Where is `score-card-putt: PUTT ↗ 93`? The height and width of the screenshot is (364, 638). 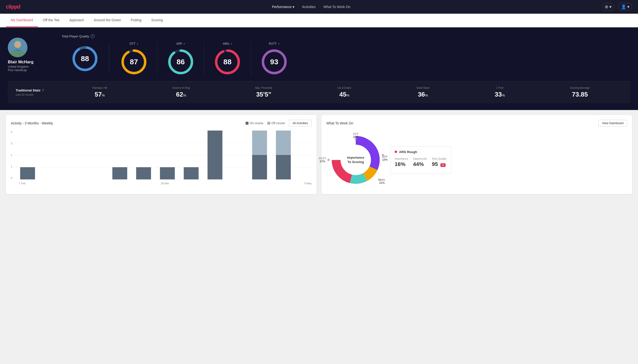
score-card-putt: PUTT ↗ 93 is located at coordinates (274, 58).